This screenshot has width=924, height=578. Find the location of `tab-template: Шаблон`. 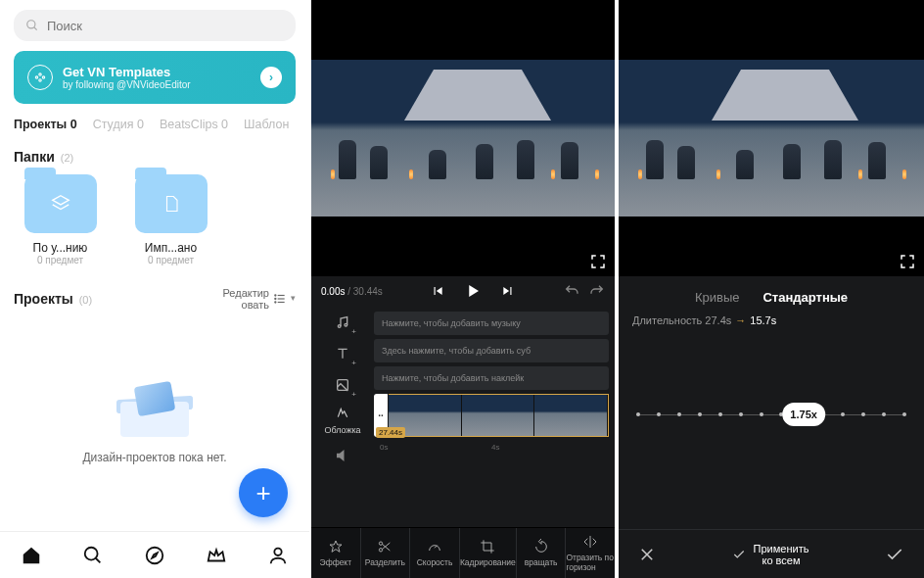

tab-template: Шаблон is located at coordinates (266, 124).